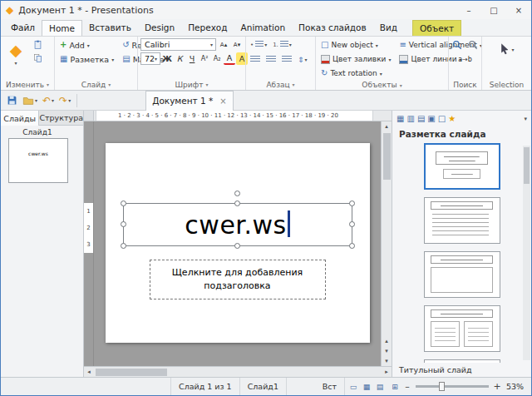 The width and height of the screenshot is (532, 396). What do you see at coordinates (238, 371) in the screenshot?
I see `horizontal-scrollbar: ◂ ▸` at bounding box center [238, 371].